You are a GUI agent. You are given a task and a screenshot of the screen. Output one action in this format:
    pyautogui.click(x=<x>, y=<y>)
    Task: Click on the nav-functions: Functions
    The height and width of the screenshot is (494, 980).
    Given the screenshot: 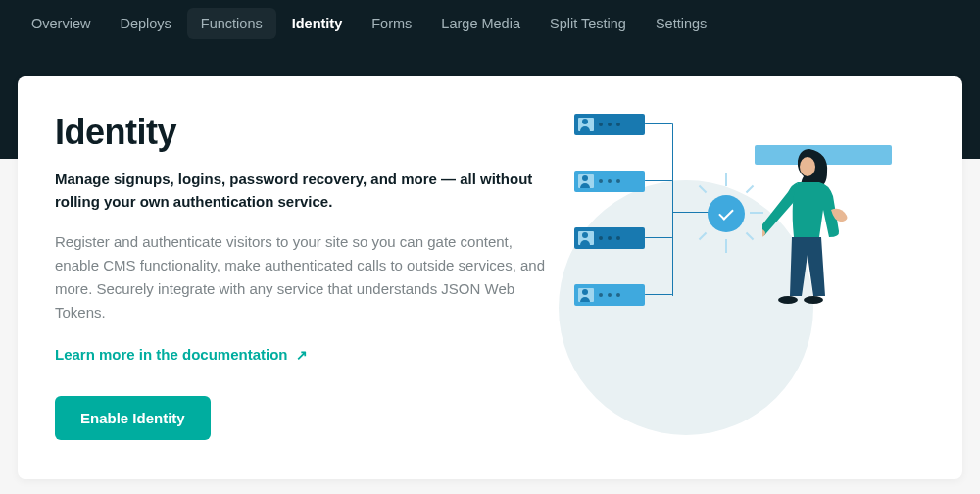 What is the action you would take?
    pyautogui.click(x=231, y=24)
    